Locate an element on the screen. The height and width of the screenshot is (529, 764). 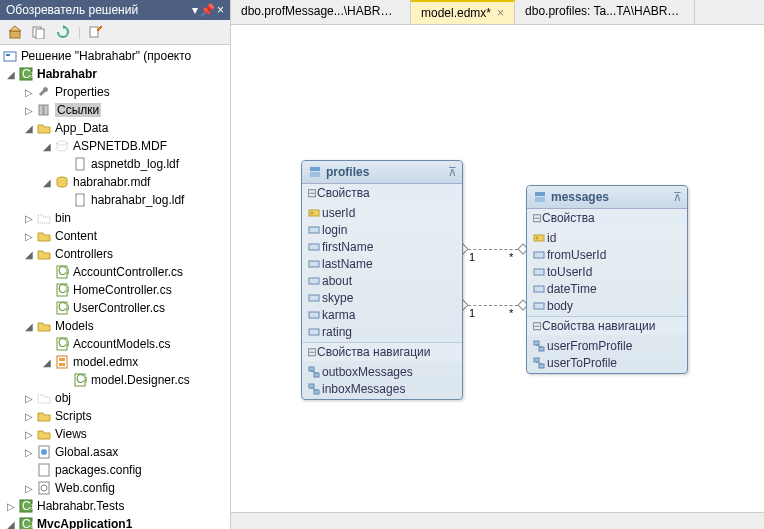
nav-property: userFromProfile is located at coordinates (607, 346).